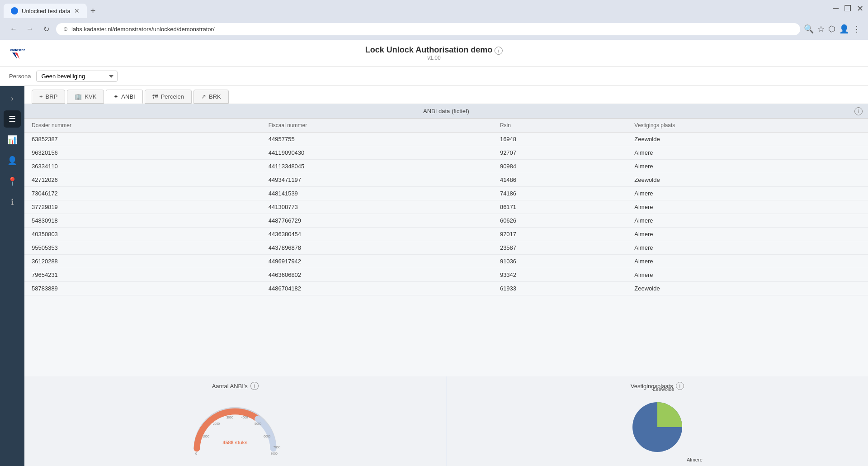 The image size is (868, 466). What do you see at coordinates (446, 248) in the screenshot?
I see `table-row: 95505353443789687823587Almere` at bounding box center [446, 248].